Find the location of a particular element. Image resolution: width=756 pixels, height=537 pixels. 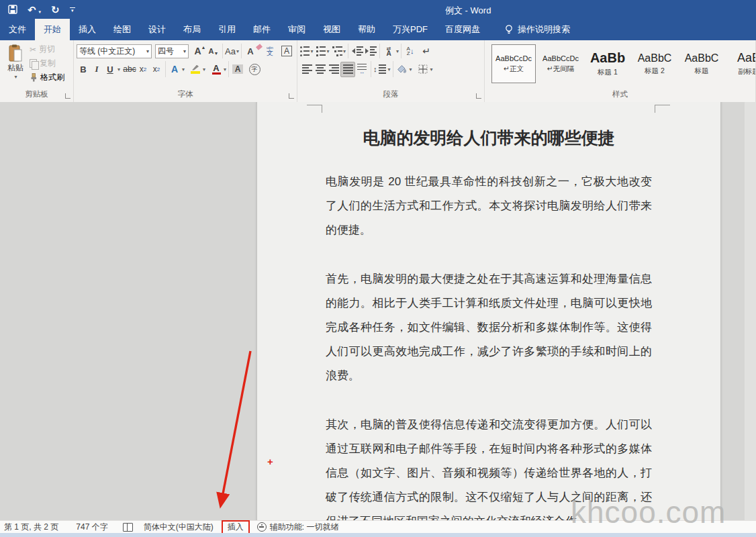

strikethrough-button: abc is located at coordinates (130, 70).